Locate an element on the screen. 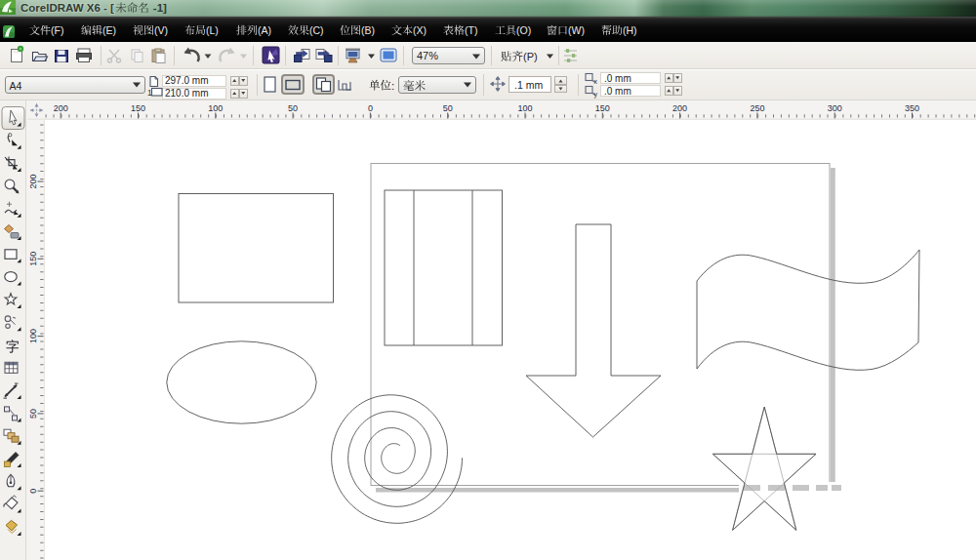  svg-text: .1 mm is located at coordinates (529, 85).